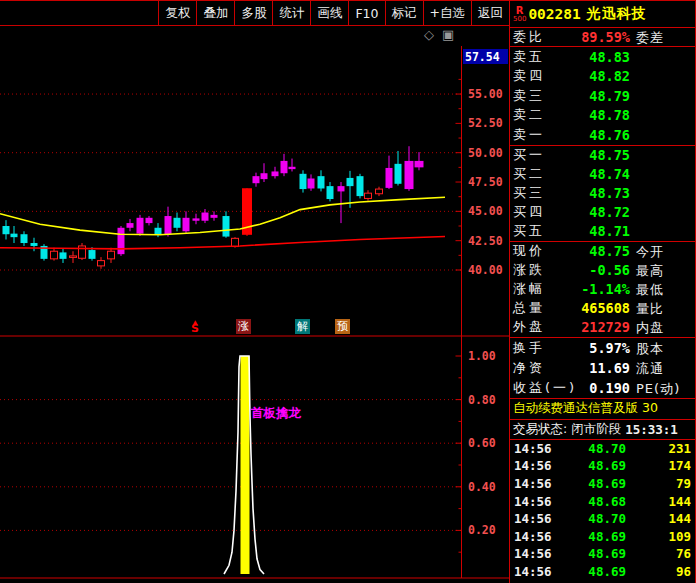 The width and height of the screenshot is (696, 583). What do you see at coordinates (591, 502) in the screenshot?
I see `txn-price: 48.68` at bounding box center [591, 502].